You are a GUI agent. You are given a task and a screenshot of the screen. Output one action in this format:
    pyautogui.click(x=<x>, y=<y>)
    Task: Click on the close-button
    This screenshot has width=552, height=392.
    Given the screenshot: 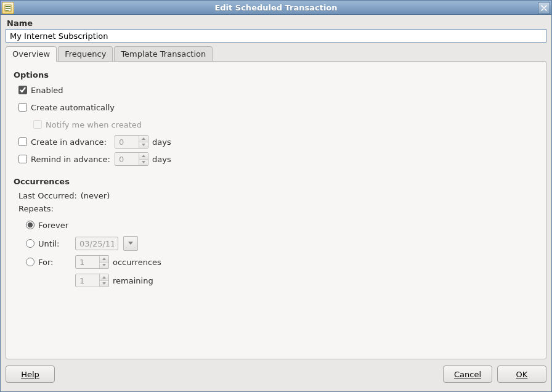 What is the action you would take?
    pyautogui.click(x=544, y=8)
    